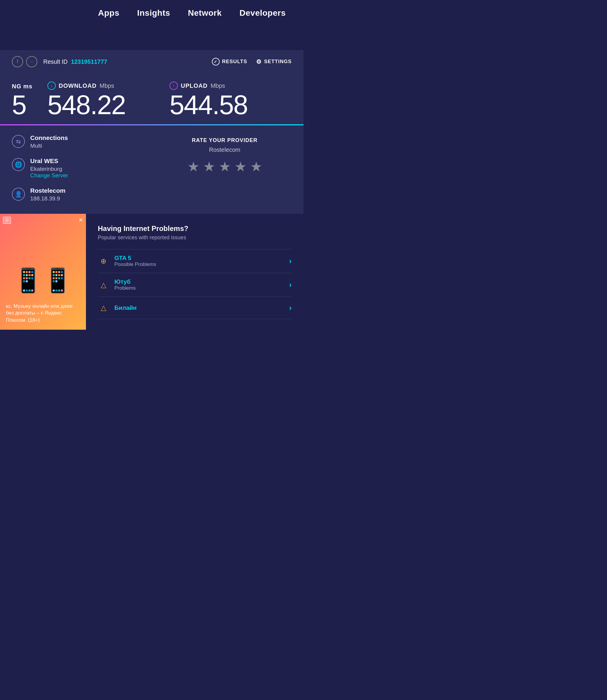  What do you see at coordinates (48, 190) in the screenshot?
I see `isp-title: Rostelecom` at bounding box center [48, 190].